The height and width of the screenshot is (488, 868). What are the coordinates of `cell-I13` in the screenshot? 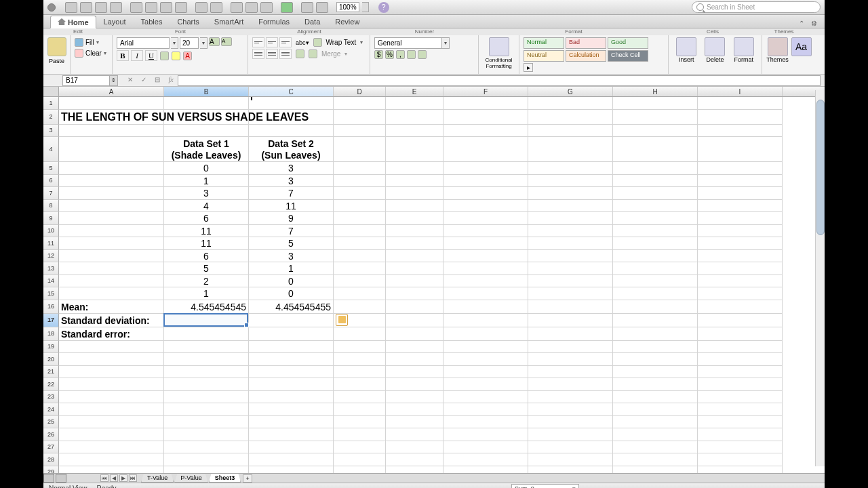 It's located at (741, 268).